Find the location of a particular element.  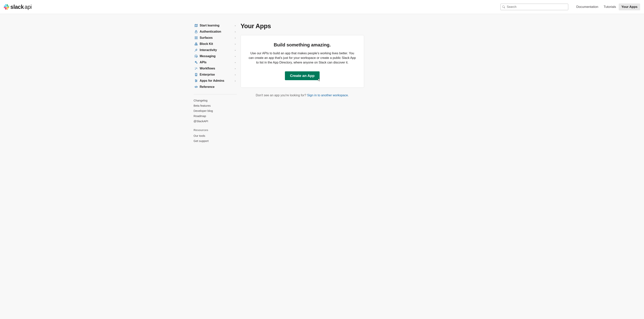

sidebar-item-label: APIs is located at coordinates (217, 62).